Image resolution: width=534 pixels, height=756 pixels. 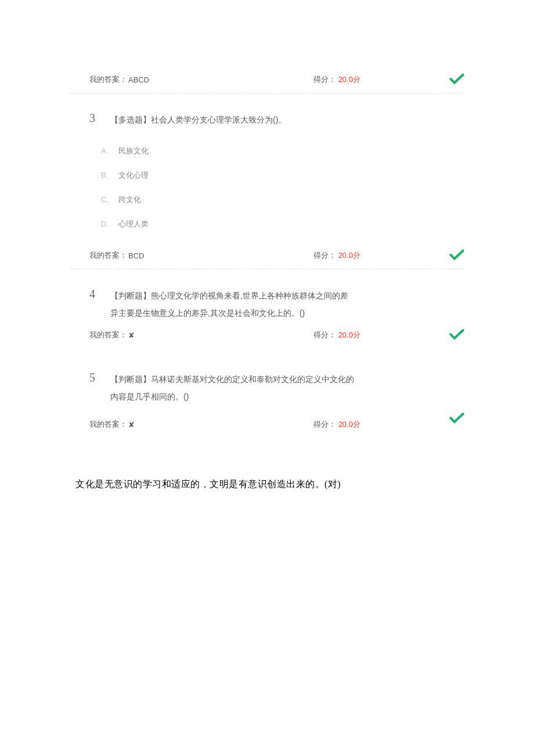 I want to click on question-5: 5 【判断题】马林诺夫斯基对文化的定义和泰勒对文化的定义中文化的内容是几乎相同的…, so click(x=267, y=376).